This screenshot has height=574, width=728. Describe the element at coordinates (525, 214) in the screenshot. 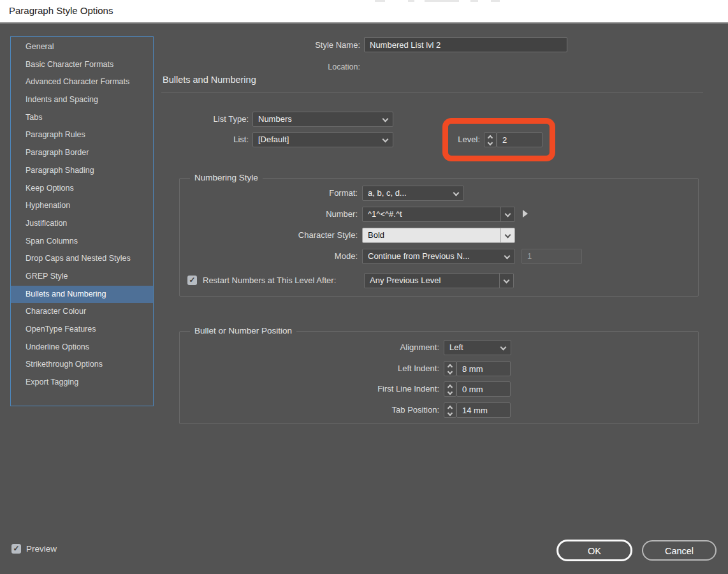

I see `number-flyout-menu-icon` at that location.